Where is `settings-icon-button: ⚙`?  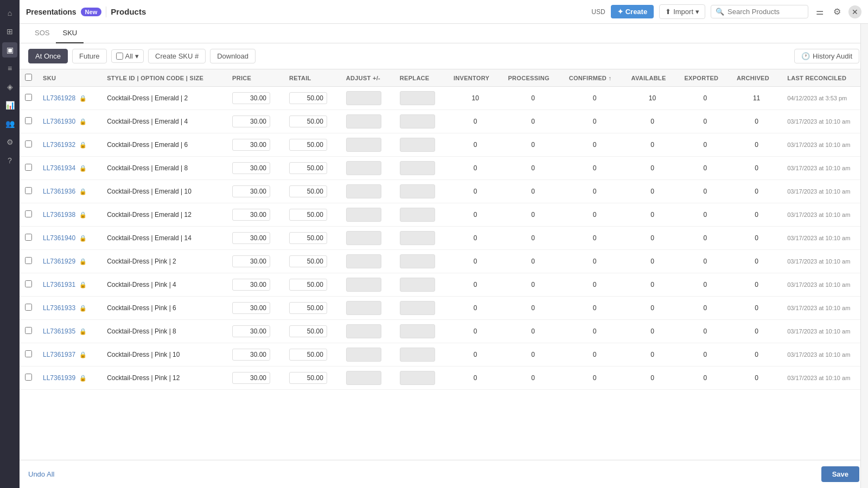
settings-icon-button: ⚙ is located at coordinates (837, 12).